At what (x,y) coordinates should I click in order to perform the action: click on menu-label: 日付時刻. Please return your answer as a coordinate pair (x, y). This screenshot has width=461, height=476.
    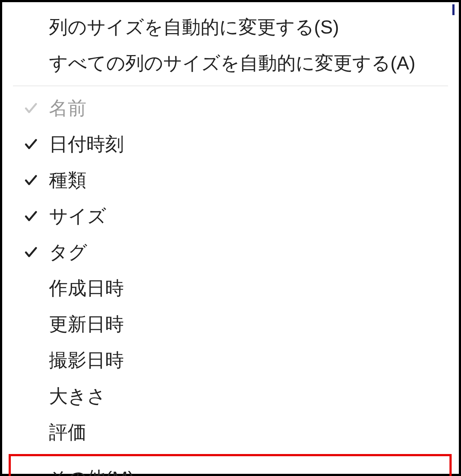
    Looking at the image, I should click on (86, 144).